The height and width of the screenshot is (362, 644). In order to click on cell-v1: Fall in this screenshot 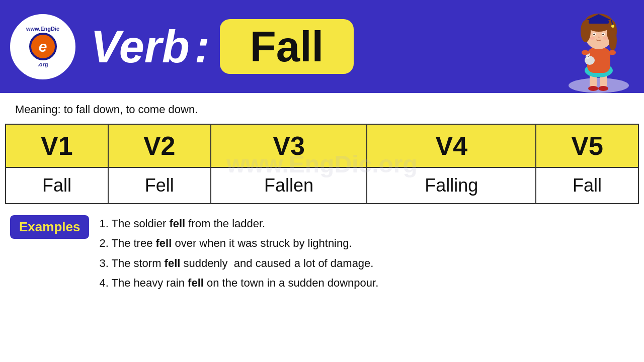, I will do `click(57, 186)`.